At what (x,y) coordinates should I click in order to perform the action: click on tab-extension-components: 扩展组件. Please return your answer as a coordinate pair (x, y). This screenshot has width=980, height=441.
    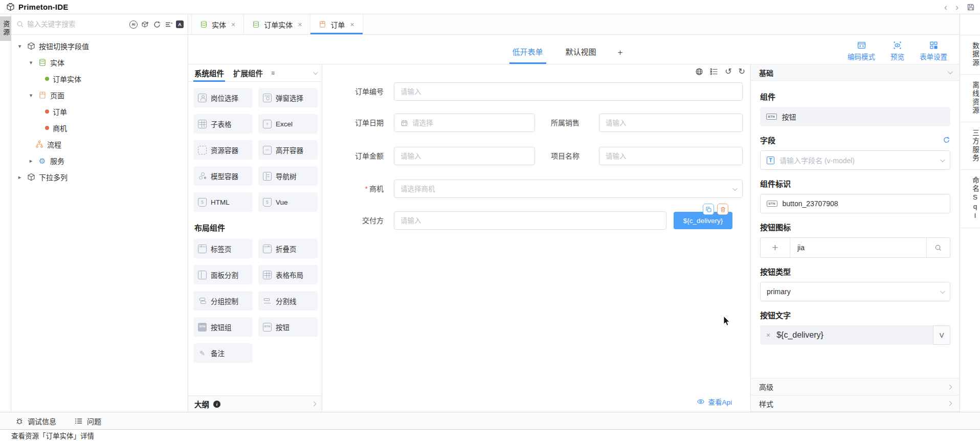
    Looking at the image, I should click on (248, 73).